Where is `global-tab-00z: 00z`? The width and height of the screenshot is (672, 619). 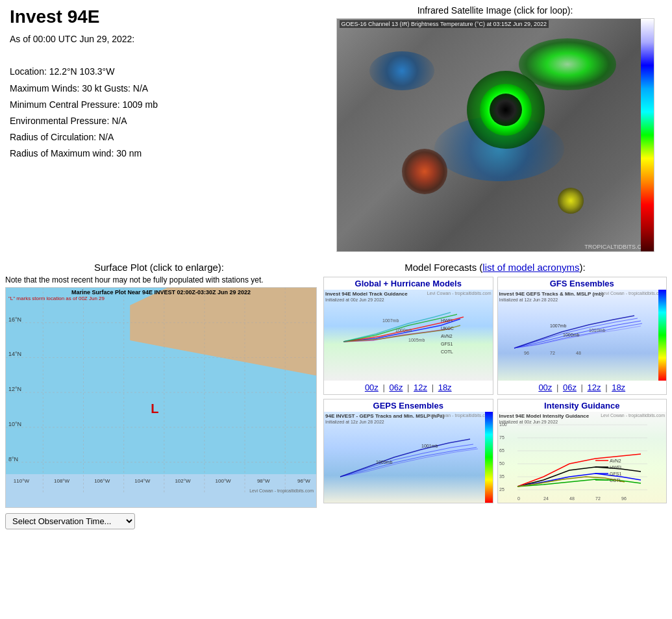 global-tab-00z: 00z is located at coordinates (371, 387).